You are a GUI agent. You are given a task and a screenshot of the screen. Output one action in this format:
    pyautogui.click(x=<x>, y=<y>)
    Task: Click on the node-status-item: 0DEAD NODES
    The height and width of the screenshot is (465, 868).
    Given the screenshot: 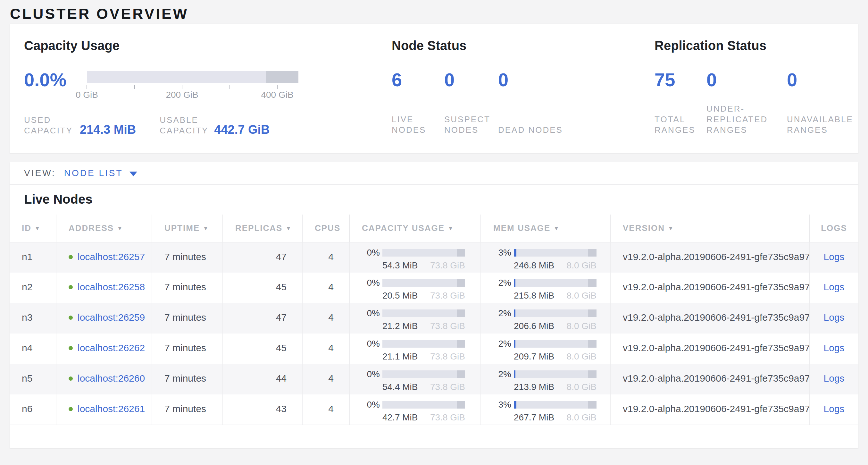 What is the action you would take?
    pyautogui.click(x=533, y=102)
    